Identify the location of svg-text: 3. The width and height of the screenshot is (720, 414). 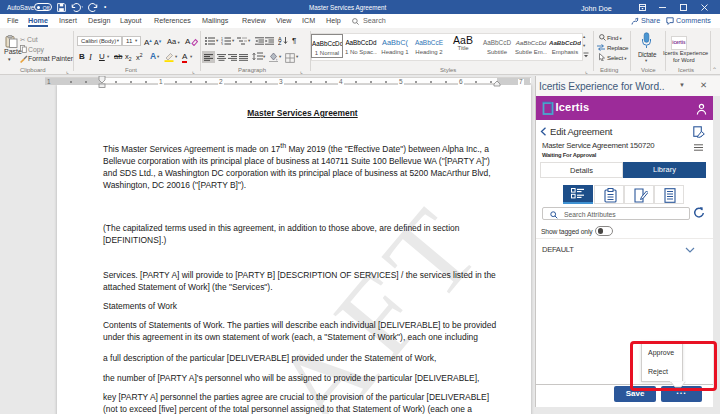
(222, 44).